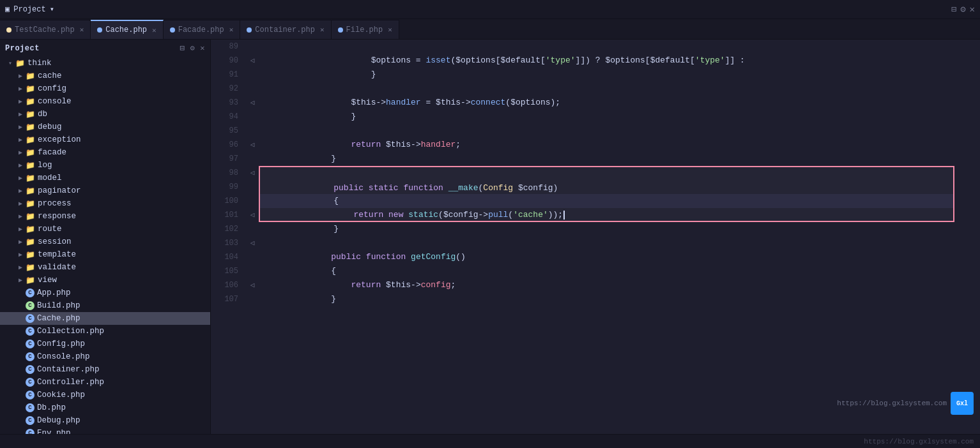 Image resolution: width=980 pixels, height=448 pixels. I want to click on watermark-logo: Gxl, so click(962, 403).